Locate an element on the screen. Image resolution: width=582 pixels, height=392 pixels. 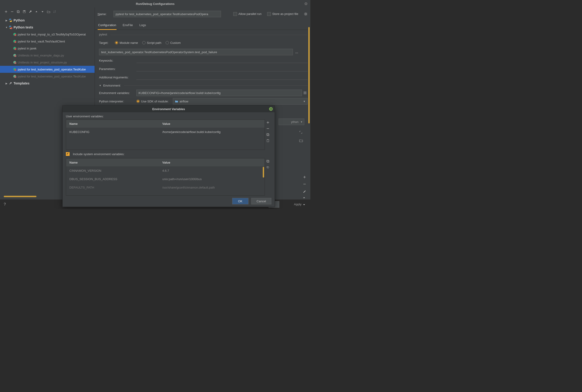
system-env-scrollbar is located at coordinates (263, 172).